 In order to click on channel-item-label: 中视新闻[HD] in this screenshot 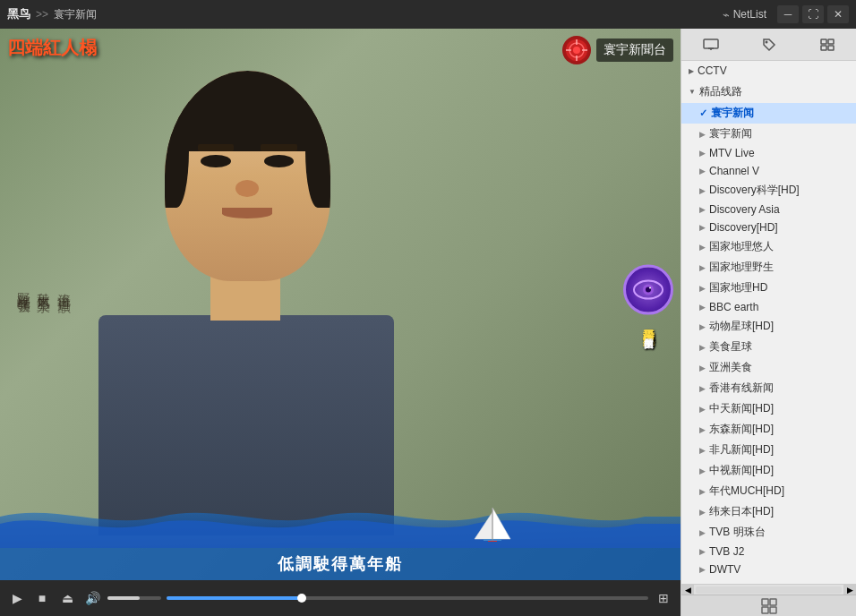, I will do `click(741, 471)`.